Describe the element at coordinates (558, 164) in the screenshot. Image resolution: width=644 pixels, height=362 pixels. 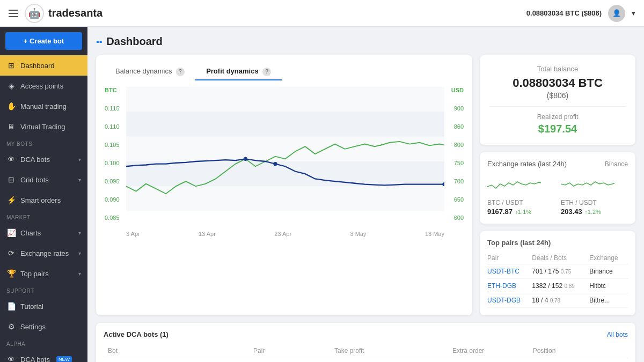
I see `rates-header: Exchange rates (last 24h) Binance` at that location.